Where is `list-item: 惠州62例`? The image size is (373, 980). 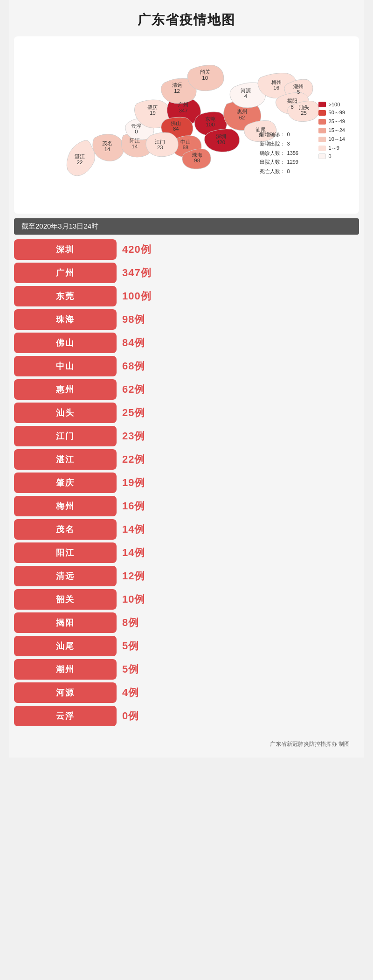 list-item: 惠州62例 is located at coordinates (186, 389).